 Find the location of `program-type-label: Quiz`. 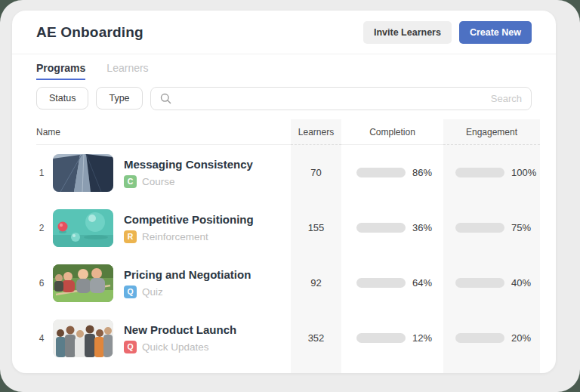

program-type-label: Quiz is located at coordinates (153, 292).